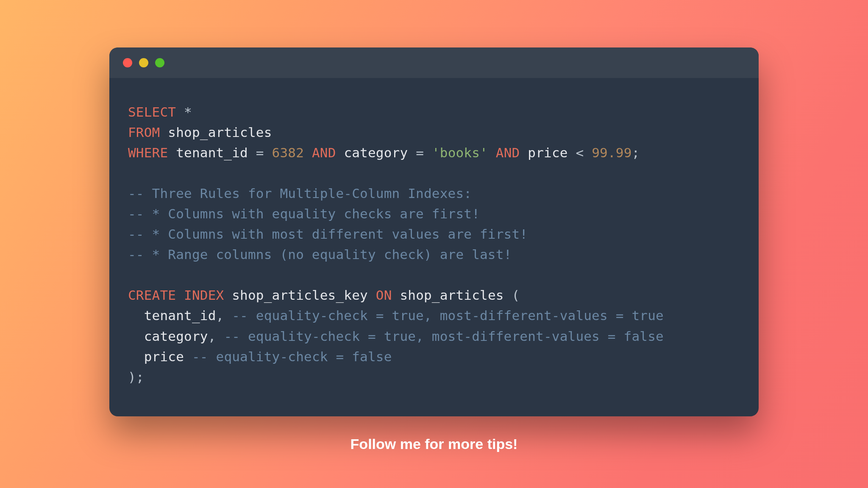 The width and height of the screenshot is (868, 488). Describe the element at coordinates (144, 132) in the screenshot. I see `code-token-keyword: FROM` at that location.